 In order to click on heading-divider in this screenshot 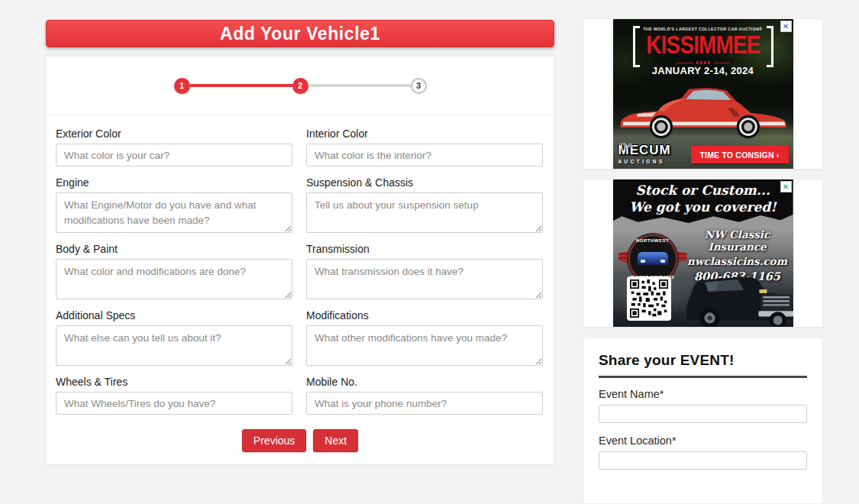, I will do `click(702, 377)`.